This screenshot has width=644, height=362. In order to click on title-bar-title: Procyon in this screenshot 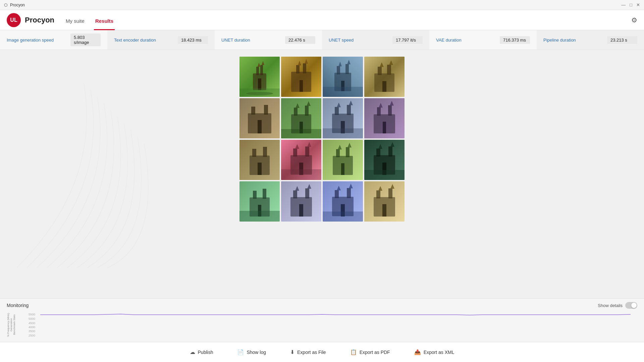, I will do `click(17, 5)`.